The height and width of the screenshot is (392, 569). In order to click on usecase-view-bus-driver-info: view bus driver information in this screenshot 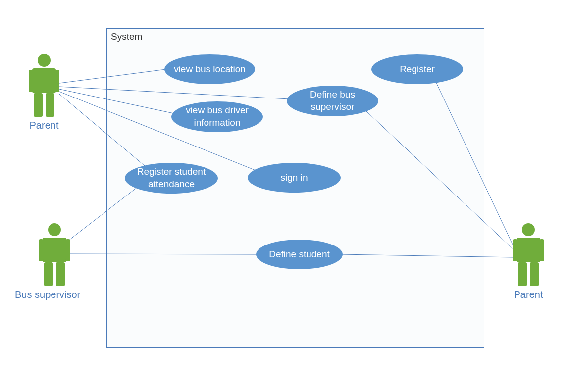, I will do `click(217, 117)`.